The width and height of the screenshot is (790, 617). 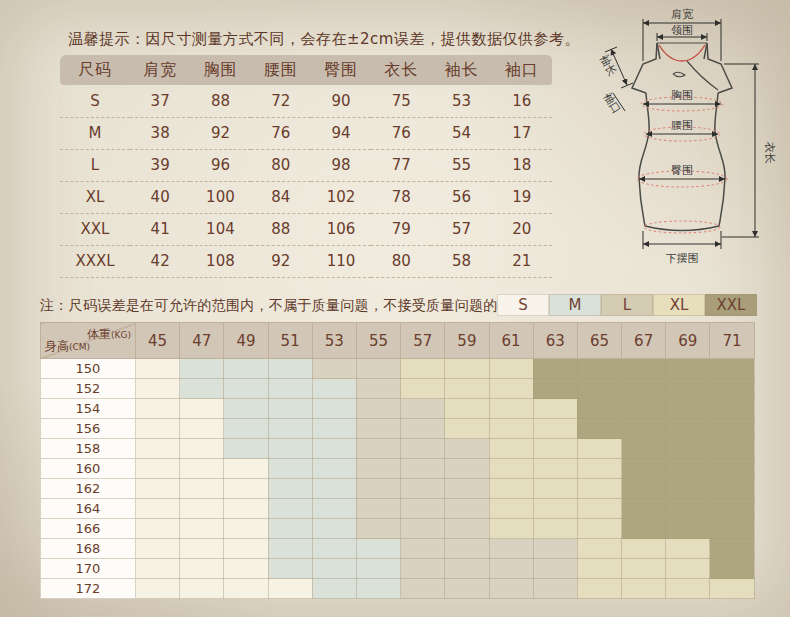 I want to click on matrix-height-label: 160, so click(x=88, y=469).